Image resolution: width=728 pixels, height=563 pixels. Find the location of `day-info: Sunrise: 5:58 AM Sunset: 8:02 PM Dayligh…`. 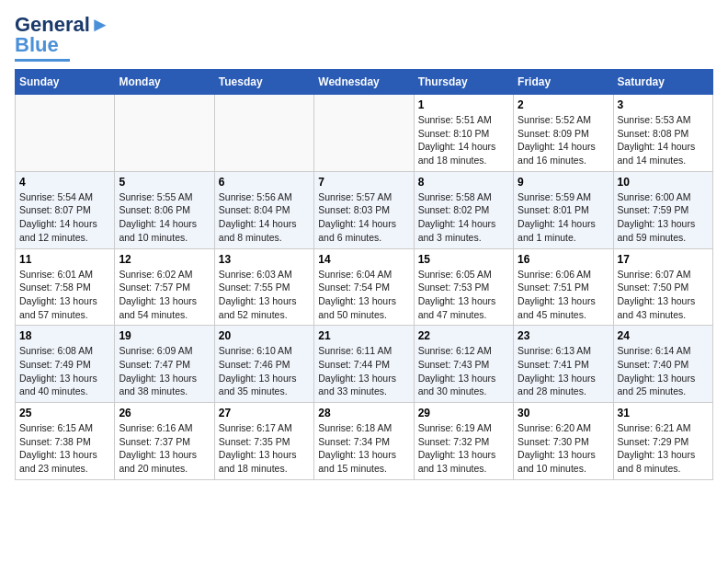

day-info: Sunrise: 5:58 AM Sunset: 8:02 PM Dayligh… is located at coordinates (463, 217).